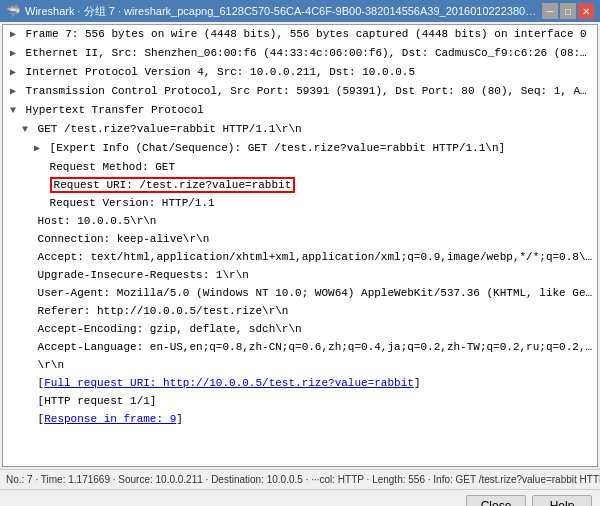 The image size is (600, 506). Describe the element at coordinates (300, 498) in the screenshot. I see `bottom-bar: Close Help` at that location.